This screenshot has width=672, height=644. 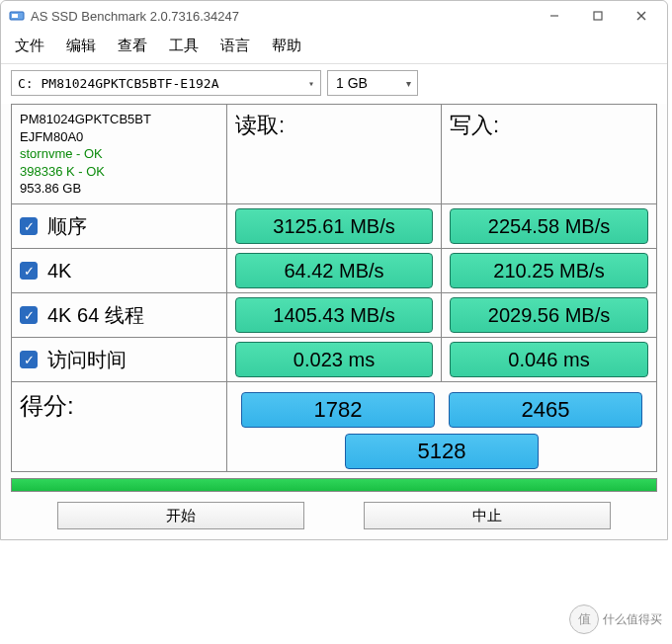 I want to click on read-header-cell: 读取:, so click(x=334, y=154).